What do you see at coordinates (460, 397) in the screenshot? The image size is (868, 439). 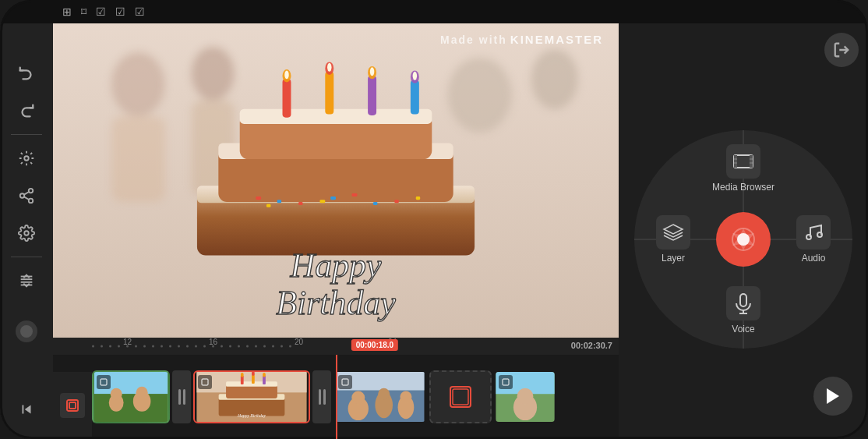 I see `clip-placeholder` at bounding box center [460, 397].